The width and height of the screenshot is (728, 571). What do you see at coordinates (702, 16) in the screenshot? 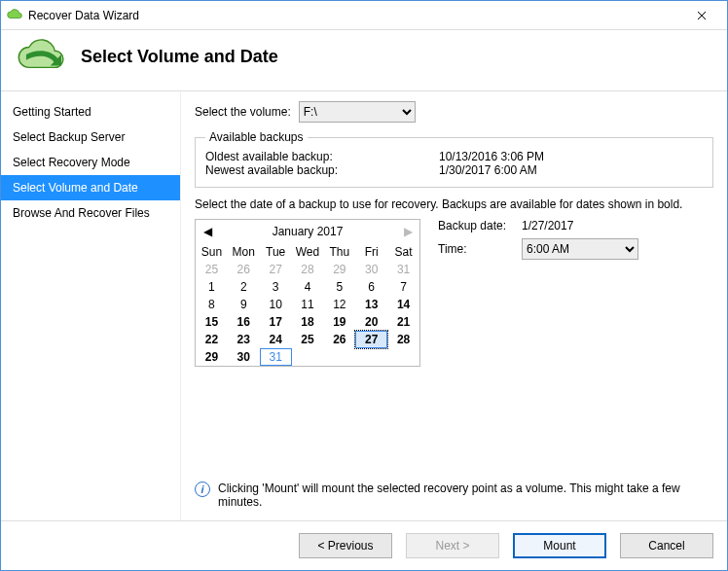
I see `close-icon` at bounding box center [702, 16].